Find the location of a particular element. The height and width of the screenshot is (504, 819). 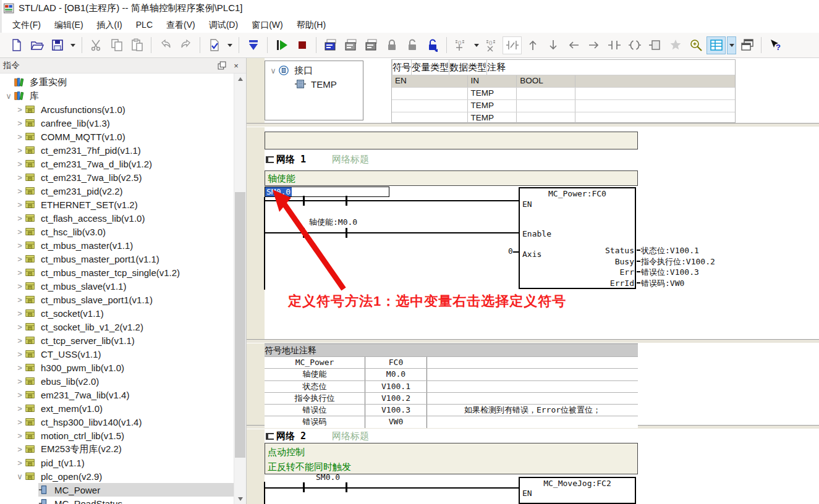

menu-item: 窗口(W) is located at coordinates (267, 25).